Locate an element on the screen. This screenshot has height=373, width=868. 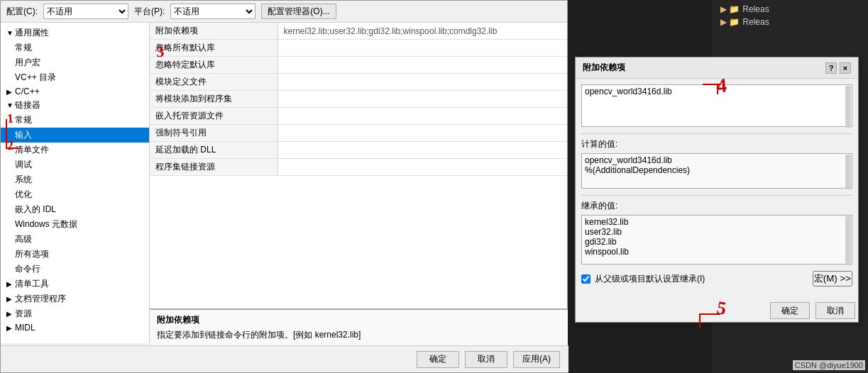
props-name-0: 附加依赖项 is located at coordinates (214, 31).